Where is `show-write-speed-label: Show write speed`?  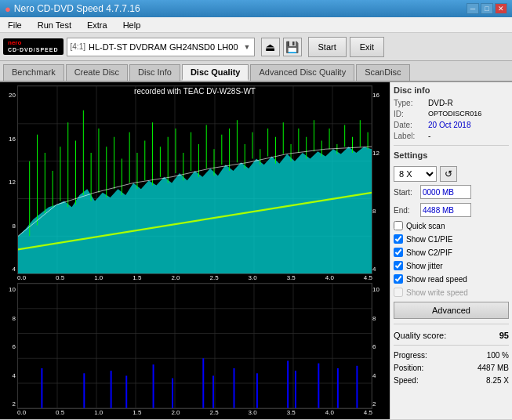
show-write-speed-label: Show write speed is located at coordinates (438, 293).